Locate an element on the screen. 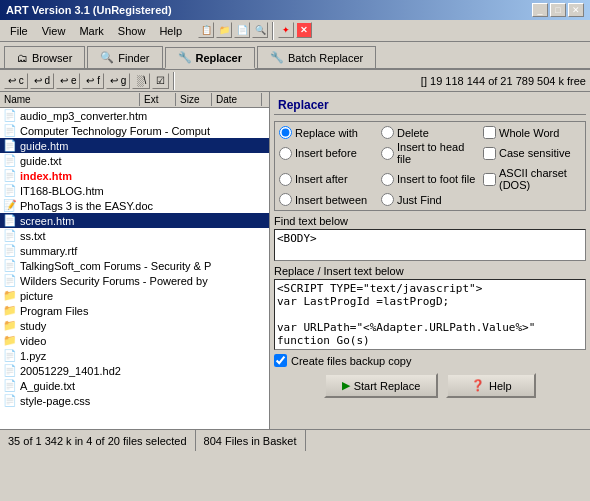 The image size is (590, 501). option-whole-word: Whole Word is located at coordinates (532, 132).